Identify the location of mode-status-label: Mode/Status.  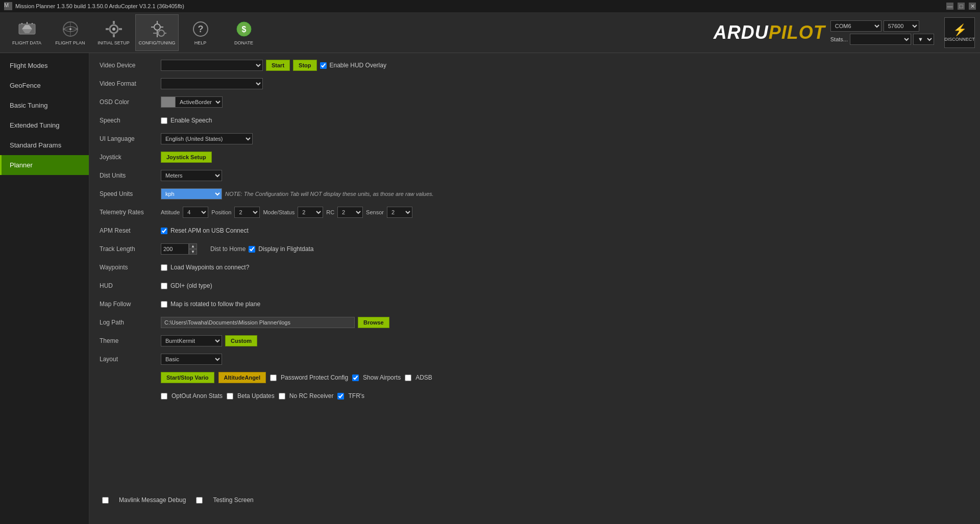
(279, 212).